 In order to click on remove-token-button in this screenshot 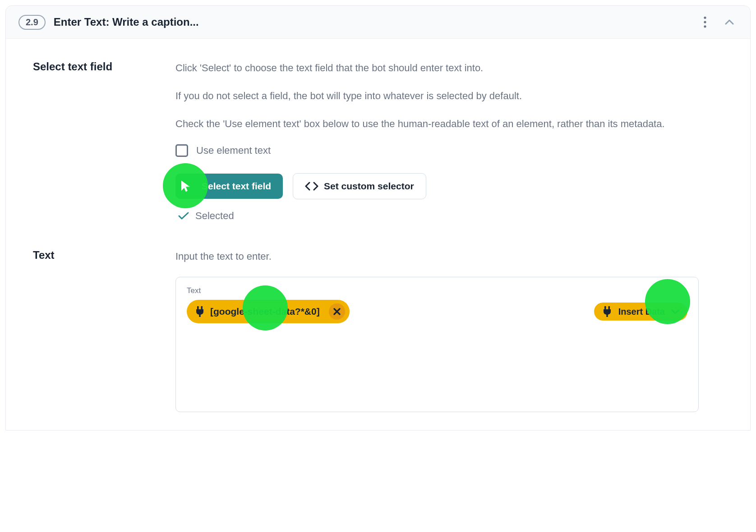, I will do `click(337, 312)`.